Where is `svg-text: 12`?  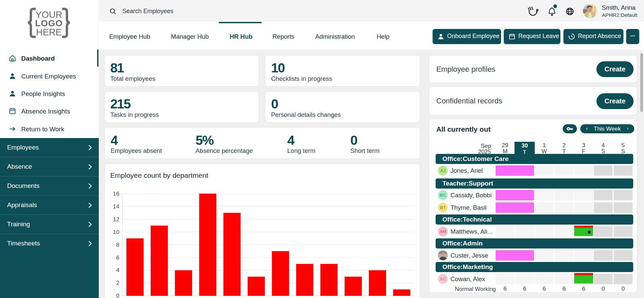 svg-text: 12 is located at coordinates (116, 220).